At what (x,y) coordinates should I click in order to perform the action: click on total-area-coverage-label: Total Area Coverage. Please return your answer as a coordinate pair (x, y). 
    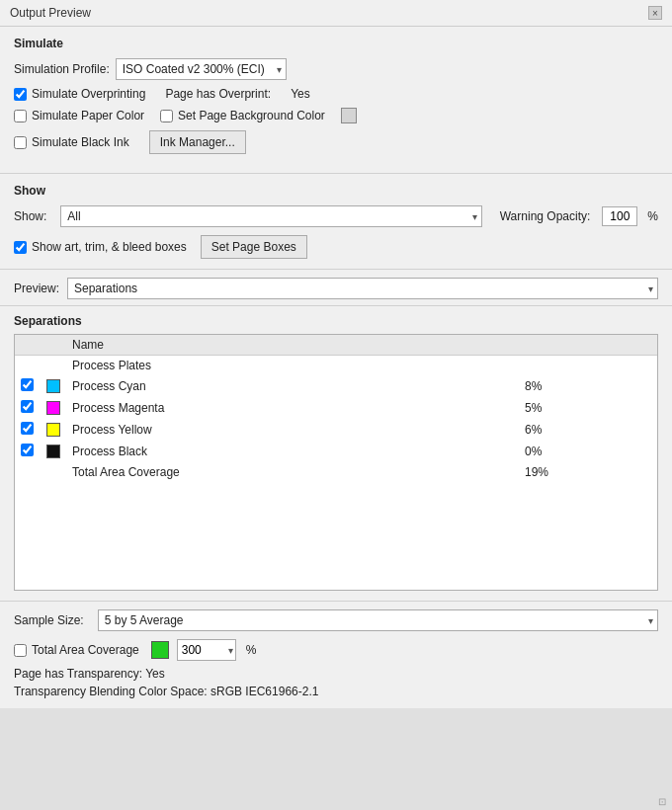
    Looking at the image, I should click on (77, 650).